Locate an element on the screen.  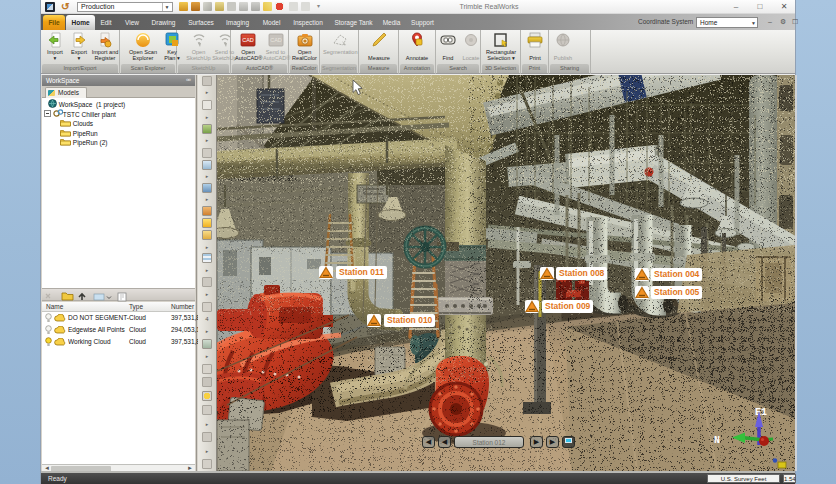
svg-text: E1 is located at coordinates (761, 412).